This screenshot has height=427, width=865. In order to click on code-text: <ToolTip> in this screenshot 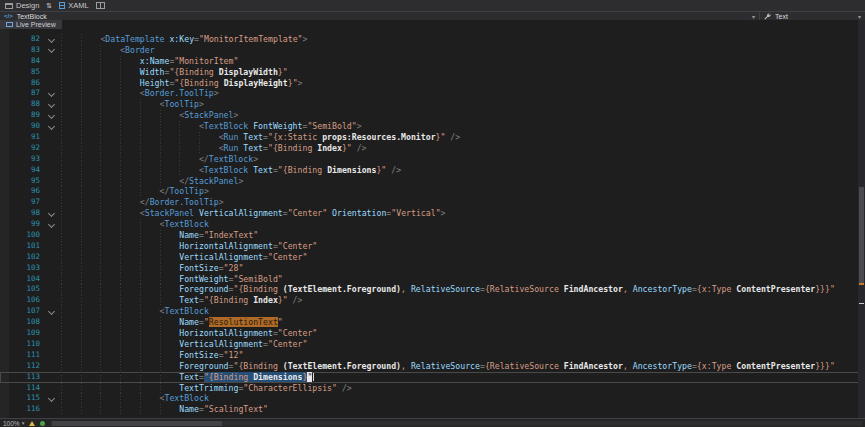, I will do `click(463, 104)`.